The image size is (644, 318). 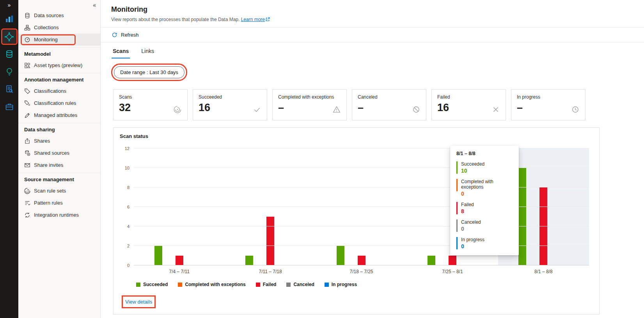 What do you see at coordinates (548, 97) in the screenshot?
I see `stat-label: In progress` at bounding box center [548, 97].